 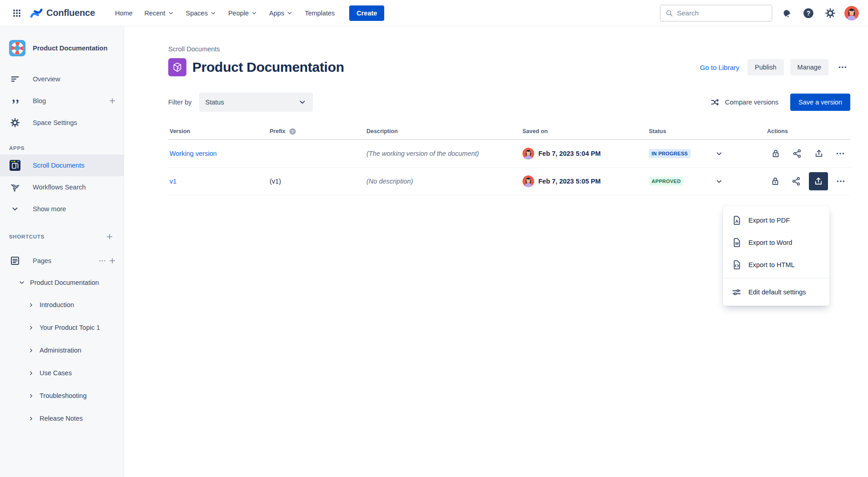 What do you see at coordinates (776, 264) in the screenshot?
I see `menu-item-export-html: Export to HTML` at bounding box center [776, 264].